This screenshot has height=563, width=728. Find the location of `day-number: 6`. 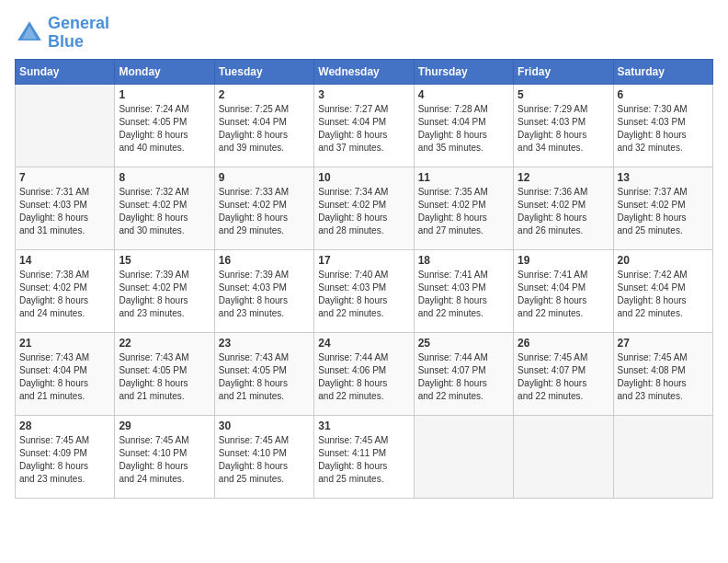

day-number: 6 is located at coordinates (664, 95).